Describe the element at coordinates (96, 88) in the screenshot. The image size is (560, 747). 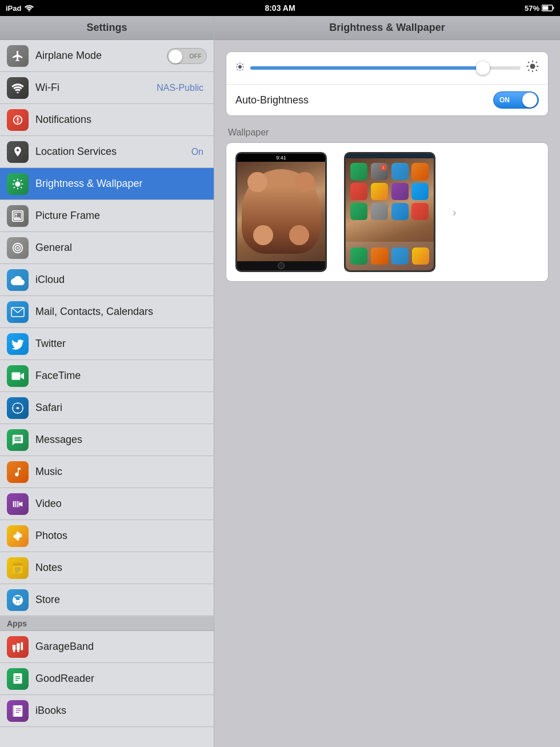
I see `wifi-label: Wi-Fi` at that location.